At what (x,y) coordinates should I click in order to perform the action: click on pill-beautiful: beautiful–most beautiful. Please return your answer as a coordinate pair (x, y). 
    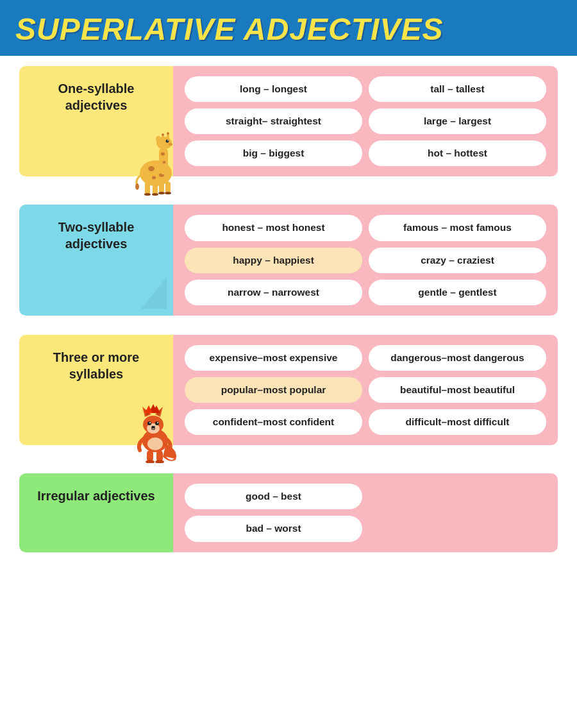
    Looking at the image, I should click on (458, 390).